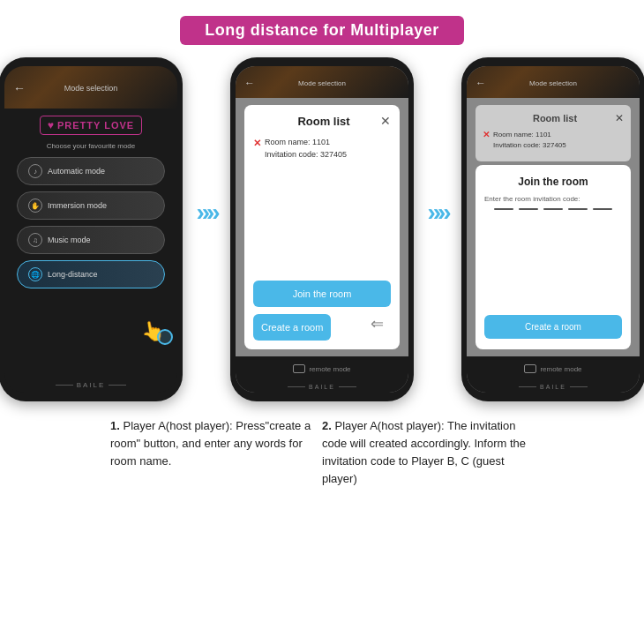 The height and width of the screenshot is (644, 644). I want to click on p3-x-icon: ✕, so click(486, 134).